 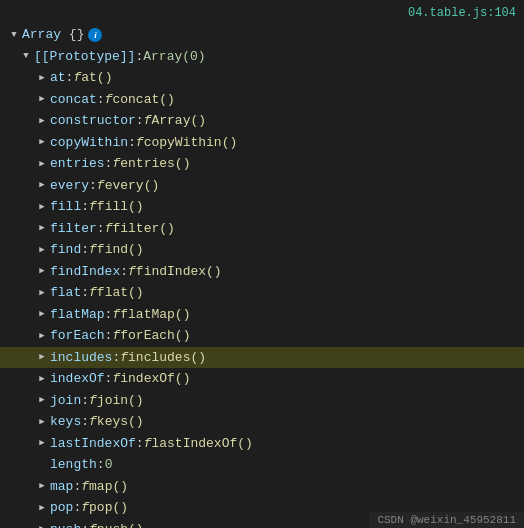 What do you see at coordinates (446, 520) in the screenshot?
I see `bottom-label: CSDN @weixin_45952811` at bounding box center [446, 520].